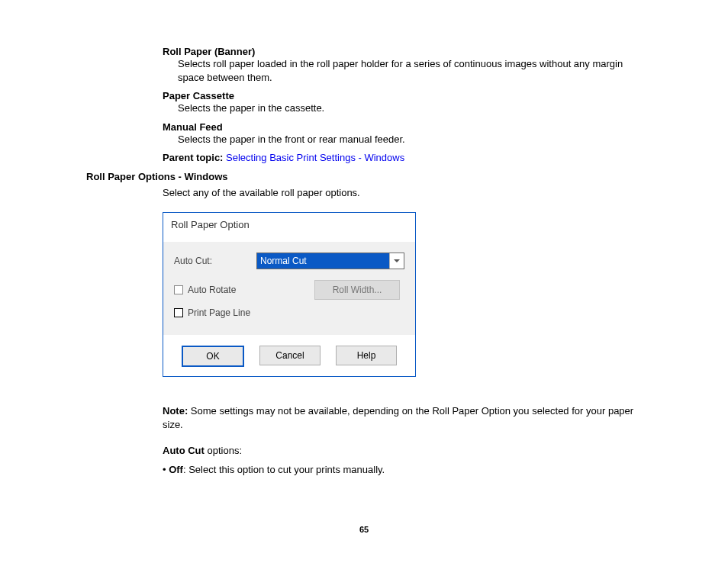 The height and width of the screenshot is (563, 728). I want to click on help-button: Help, so click(366, 355).